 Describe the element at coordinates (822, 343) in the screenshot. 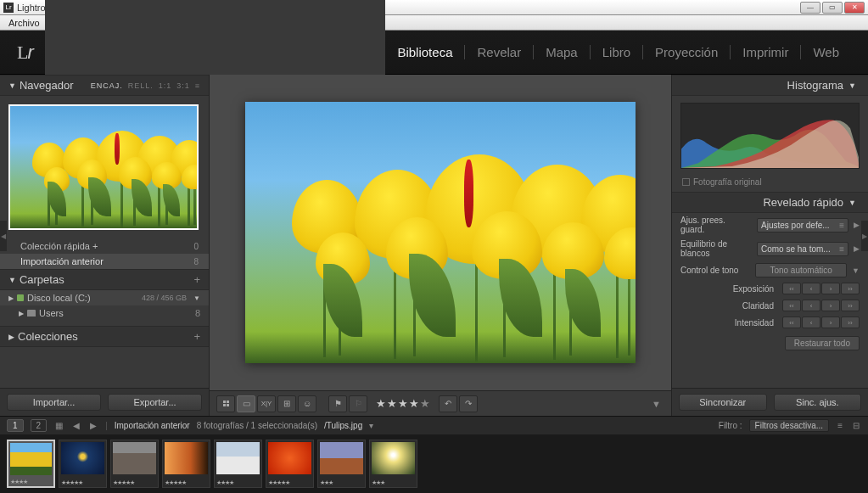

I see `reset-button: Restaurar todo` at that location.